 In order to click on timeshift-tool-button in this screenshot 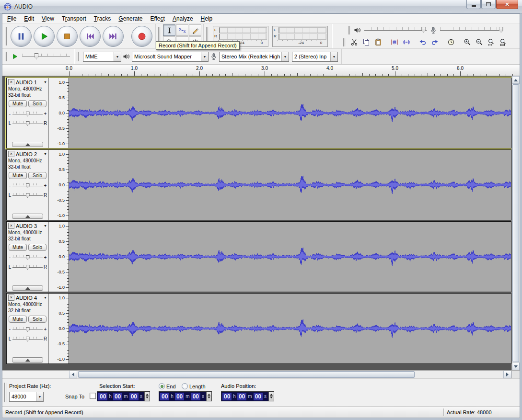, I will do `click(182, 42)`.